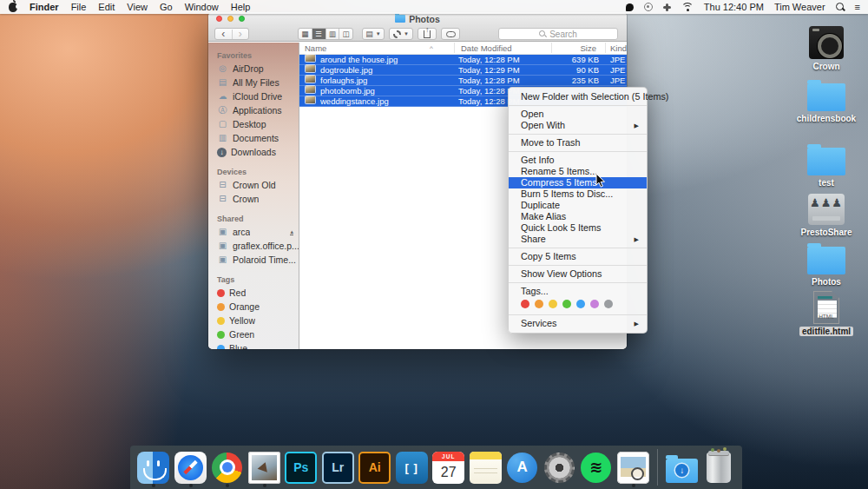 The width and height of the screenshot is (868, 489). What do you see at coordinates (578, 205) in the screenshot?
I see `menu-item-duplicate: Duplicate` at bounding box center [578, 205].